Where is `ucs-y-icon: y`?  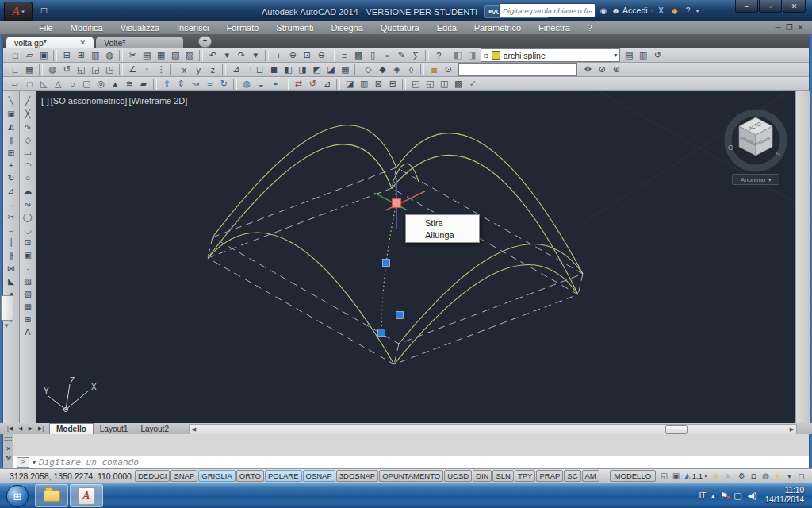 ucs-y-icon: y is located at coordinates (198, 70).